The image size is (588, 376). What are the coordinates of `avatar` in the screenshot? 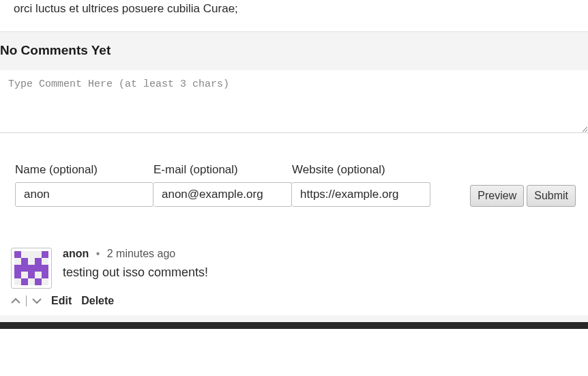 It's located at (31, 268).